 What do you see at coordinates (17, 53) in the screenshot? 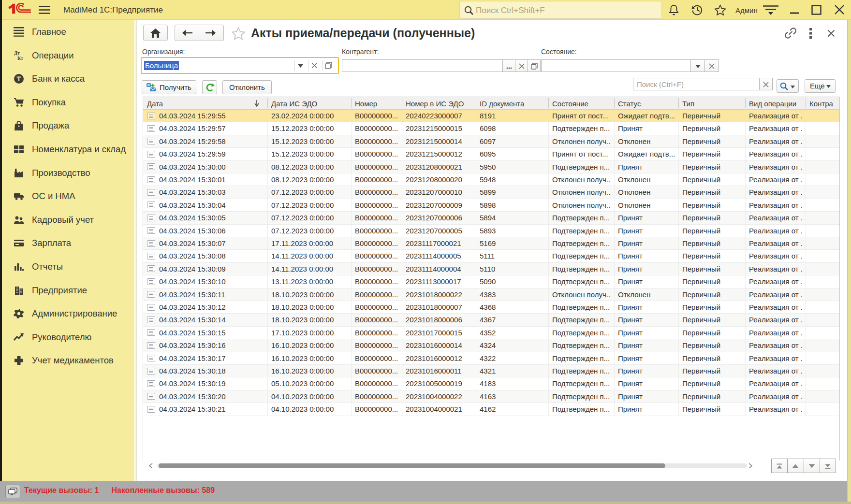
I see `svg-text: Дт` at bounding box center [17, 53].